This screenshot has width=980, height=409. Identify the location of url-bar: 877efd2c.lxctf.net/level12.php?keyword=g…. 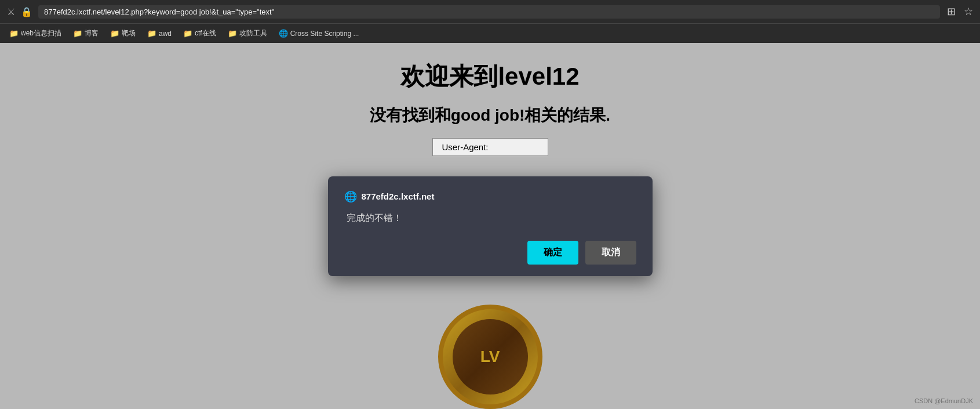
(489, 12).